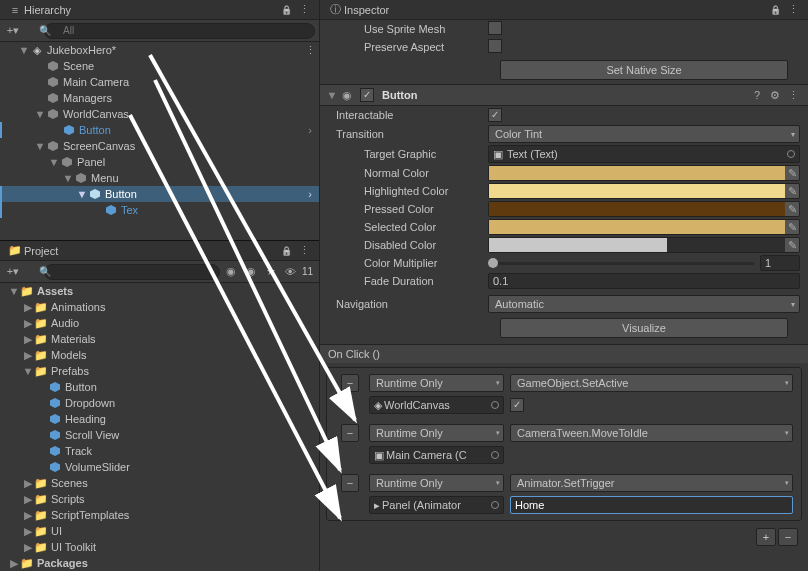 This screenshot has height=571, width=808. Describe the element at coordinates (160, 98) in the screenshot. I see `tree-row: Managers` at that location.